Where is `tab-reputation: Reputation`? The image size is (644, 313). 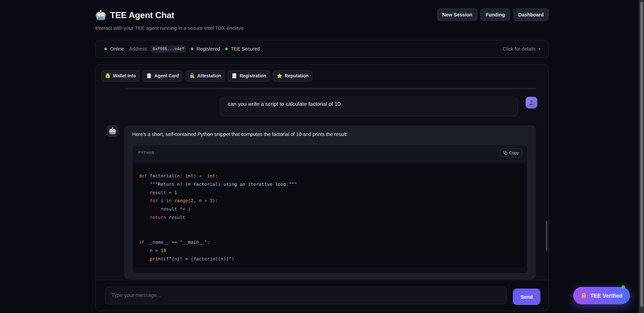 tab-reputation: Reputation is located at coordinates (292, 76).